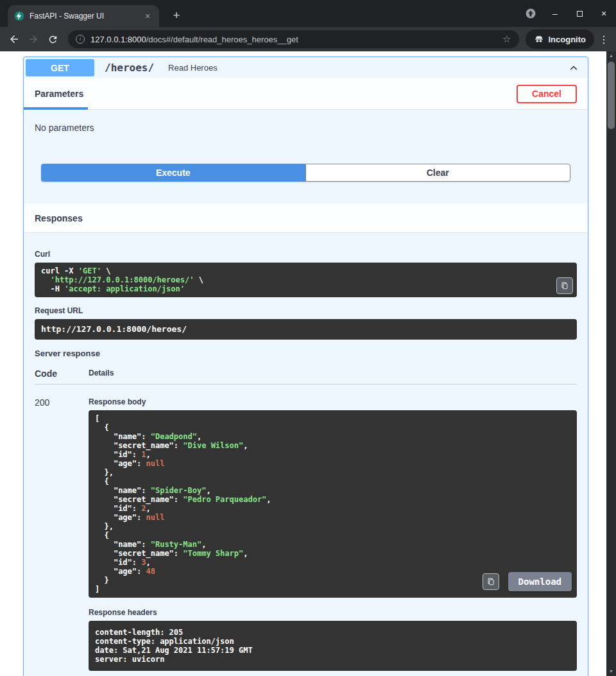  What do you see at coordinates (173, 173) in the screenshot?
I see `execute-button: Execute` at bounding box center [173, 173].